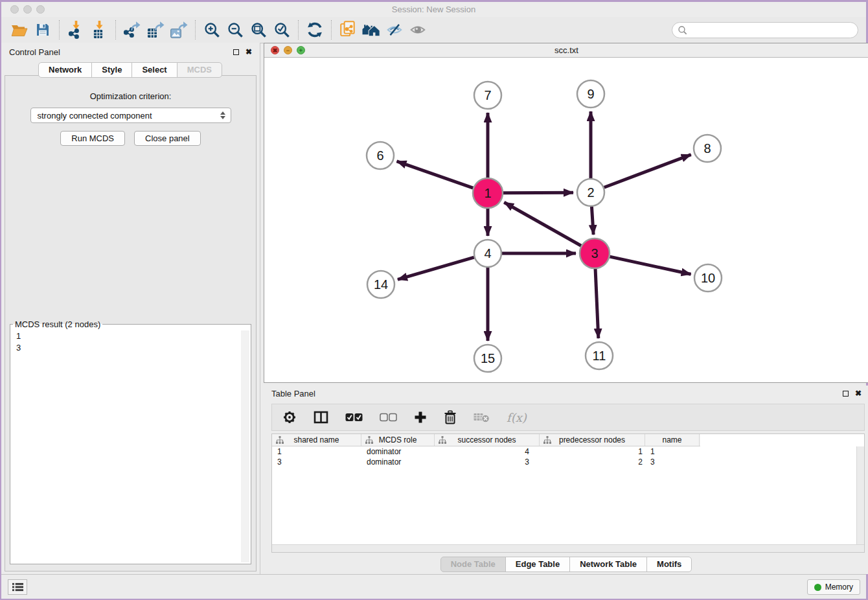 This screenshot has width=868, height=600. Describe the element at coordinates (775, 30) in the screenshot. I see `search-input` at that location.